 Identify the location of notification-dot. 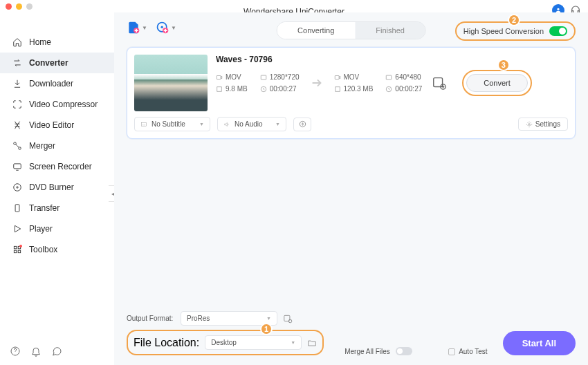
(21, 246).